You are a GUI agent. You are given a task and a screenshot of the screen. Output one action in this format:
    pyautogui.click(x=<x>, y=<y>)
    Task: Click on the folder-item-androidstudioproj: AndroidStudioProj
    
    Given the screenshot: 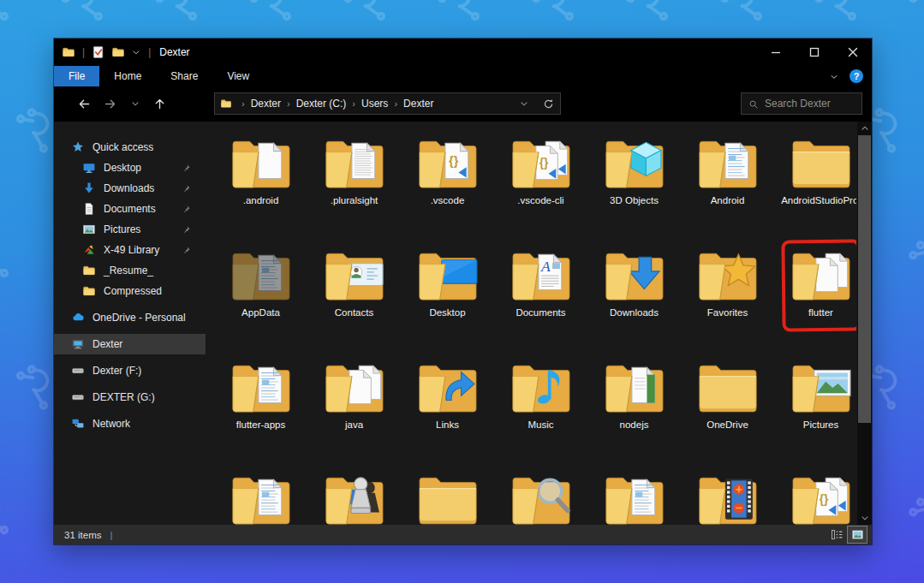 What is the action you would take?
    pyautogui.click(x=815, y=190)
    